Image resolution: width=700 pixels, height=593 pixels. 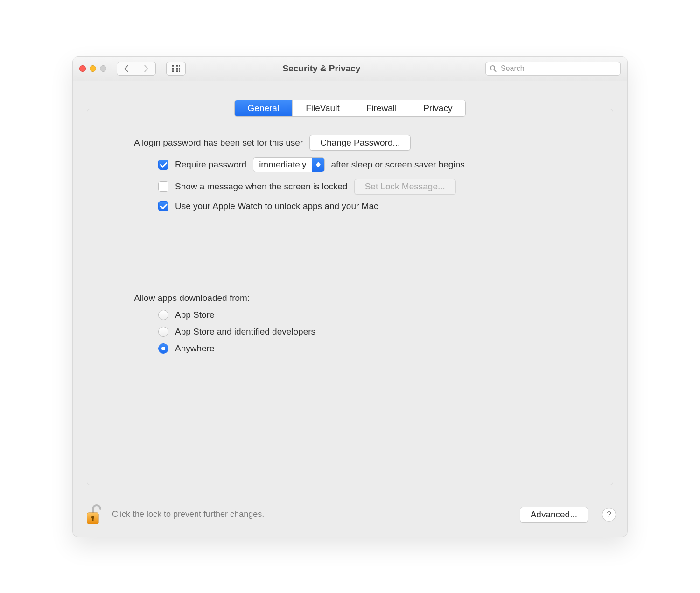 I want to click on tab-firewall: Firewall, so click(x=381, y=108).